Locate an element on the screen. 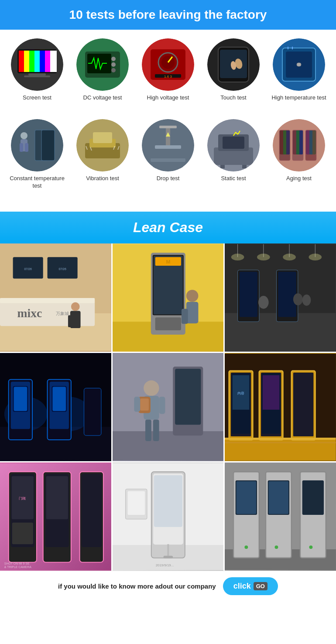  svg-text: M is located at coordinates (168, 262).